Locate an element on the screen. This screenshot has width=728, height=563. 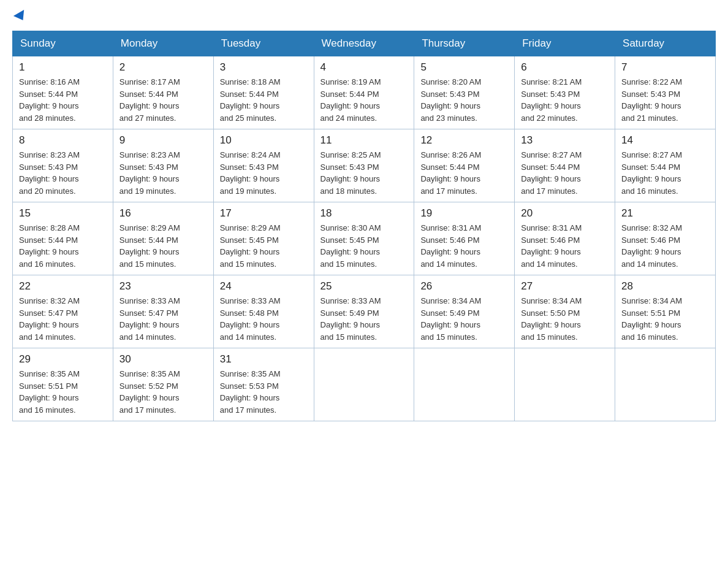
calendar-cell: 3 Sunrise: 8:18 AM Sunset: 5:44 PM Dayli… is located at coordinates (264, 93).